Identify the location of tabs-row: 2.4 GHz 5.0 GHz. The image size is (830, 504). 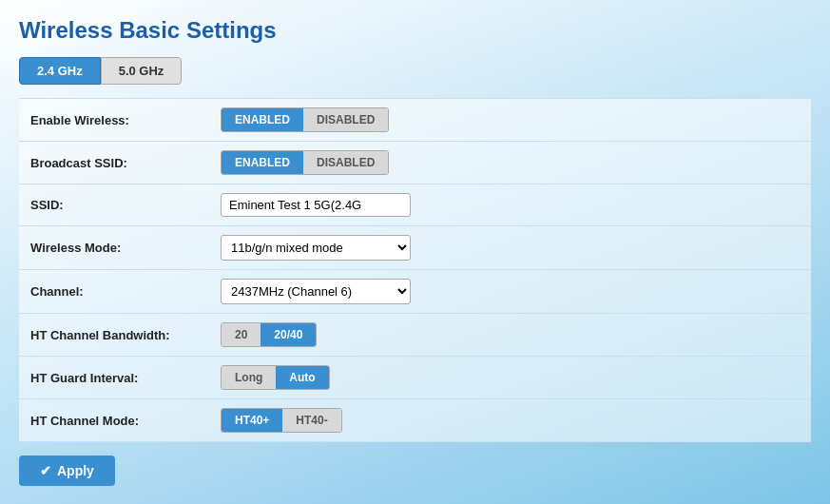
(415, 70).